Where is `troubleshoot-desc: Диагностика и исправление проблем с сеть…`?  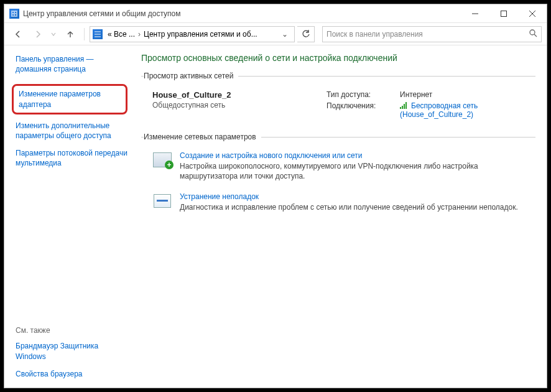
troubleshoot-desc: Диагностика и исправление проблем с сеть… is located at coordinates (355, 207).